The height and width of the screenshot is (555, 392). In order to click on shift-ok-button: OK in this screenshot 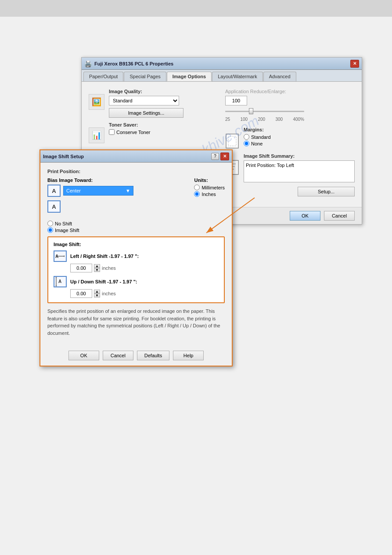, I will do `click(84, 355)`.